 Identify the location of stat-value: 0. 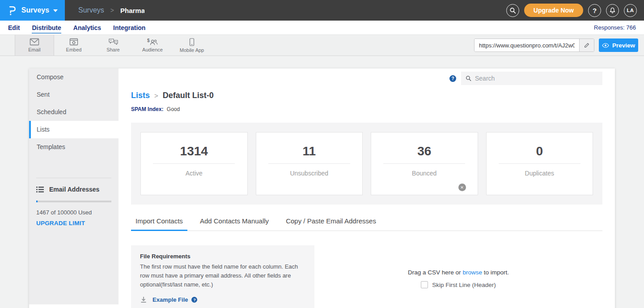
(539, 151).